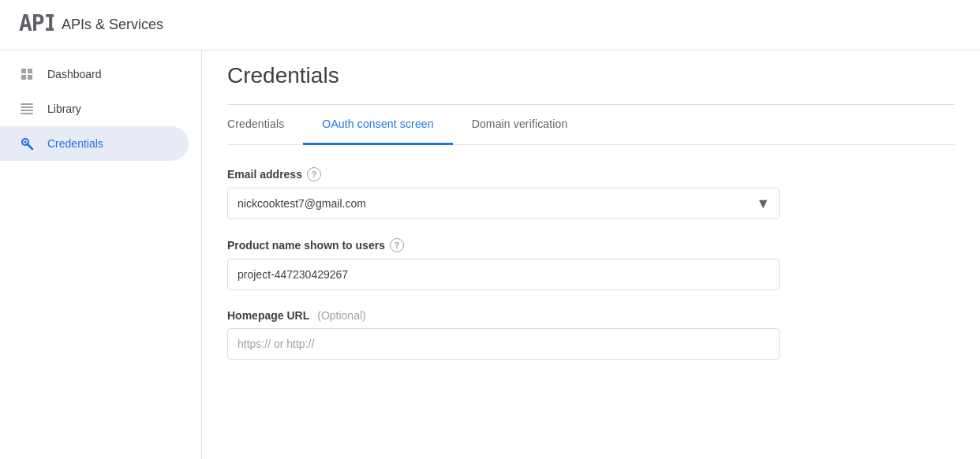 This screenshot has width=980, height=459. I want to click on email-select: nickcooktest7@gmail.com, so click(503, 203).